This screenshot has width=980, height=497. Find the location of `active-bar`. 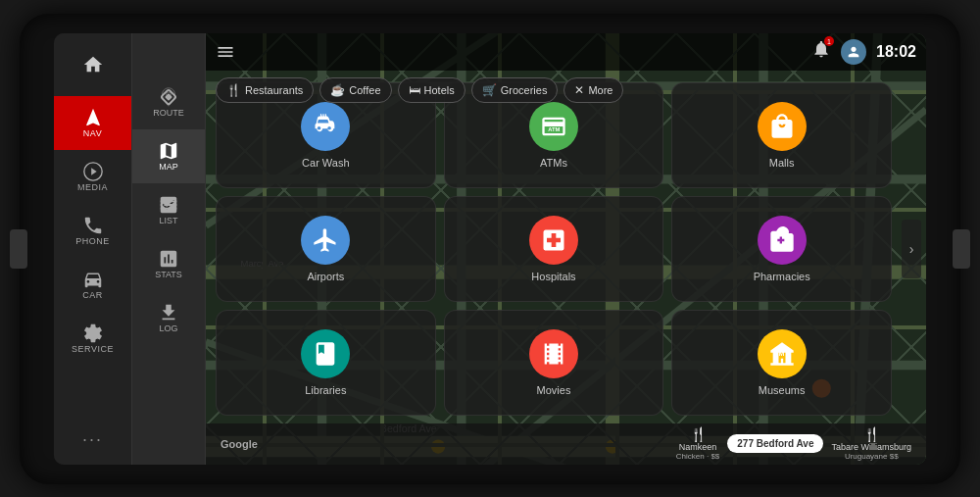

active-bar is located at coordinates (55, 124).